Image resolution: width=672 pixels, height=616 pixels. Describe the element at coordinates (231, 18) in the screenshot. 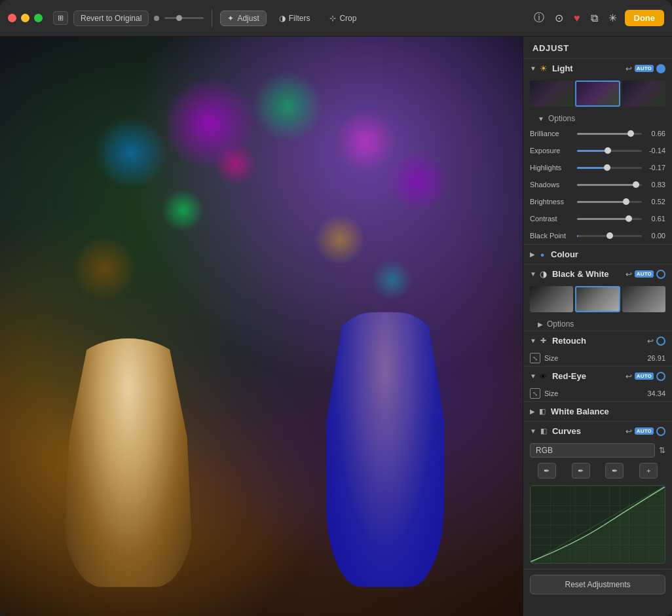

I see `adjust-icon: ✦` at that location.